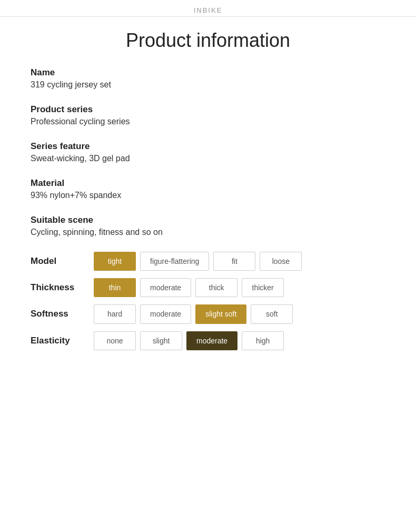 The image size is (416, 532). What do you see at coordinates (62, 288) in the screenshot?
I see `attribute-name-thickness: Thickness` at bounding box center [62, 288].